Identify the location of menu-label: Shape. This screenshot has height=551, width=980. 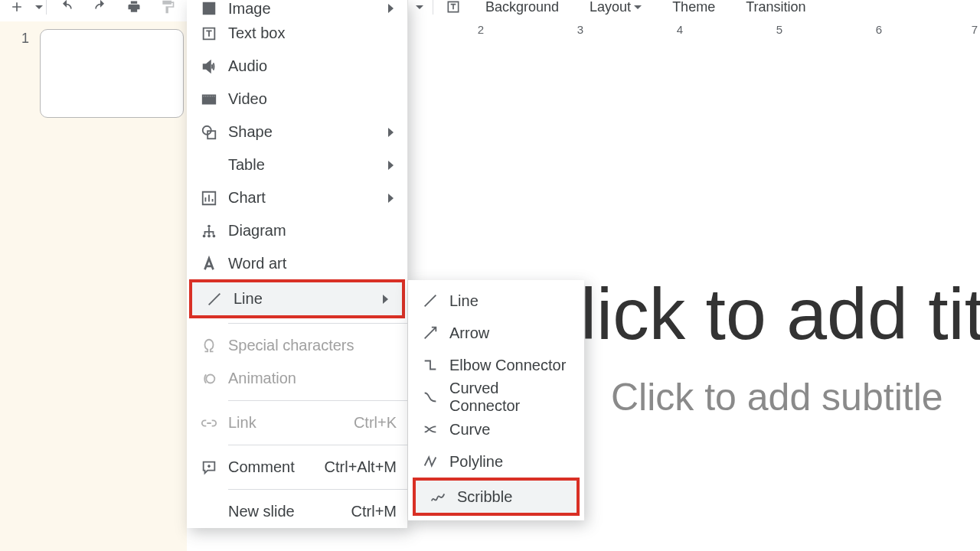
(250, 132).